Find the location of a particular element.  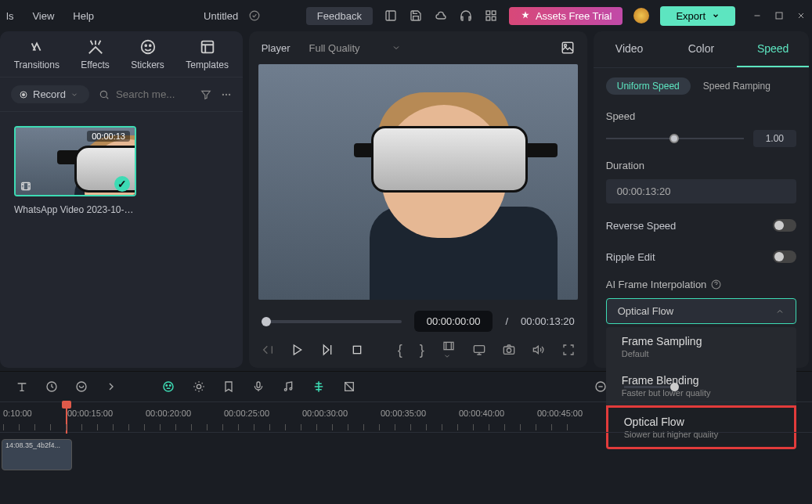

mic-icon is located at coordinates (258, 387).